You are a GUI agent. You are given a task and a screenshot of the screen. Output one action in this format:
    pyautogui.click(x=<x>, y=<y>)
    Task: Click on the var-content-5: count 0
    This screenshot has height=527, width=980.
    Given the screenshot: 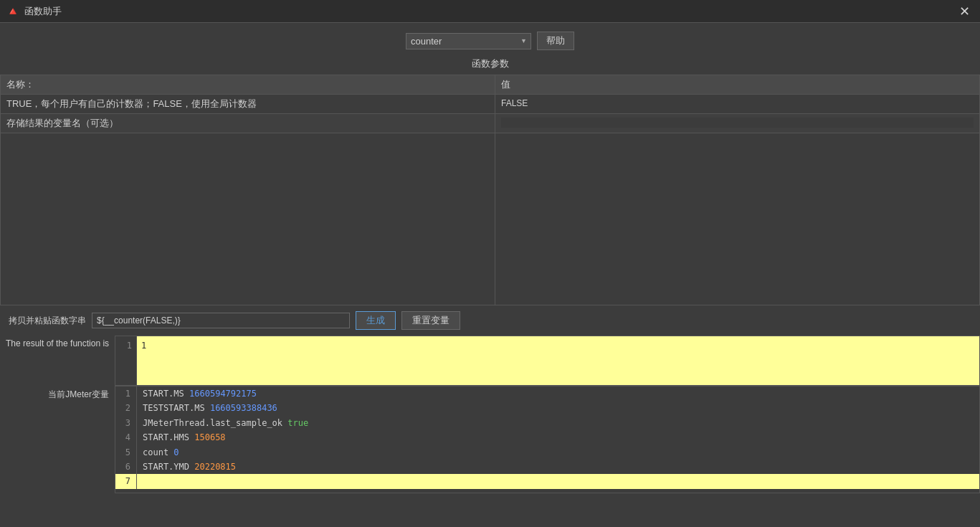 What is the action you would take?
    pyautogui.click(x=158, y=452)
    